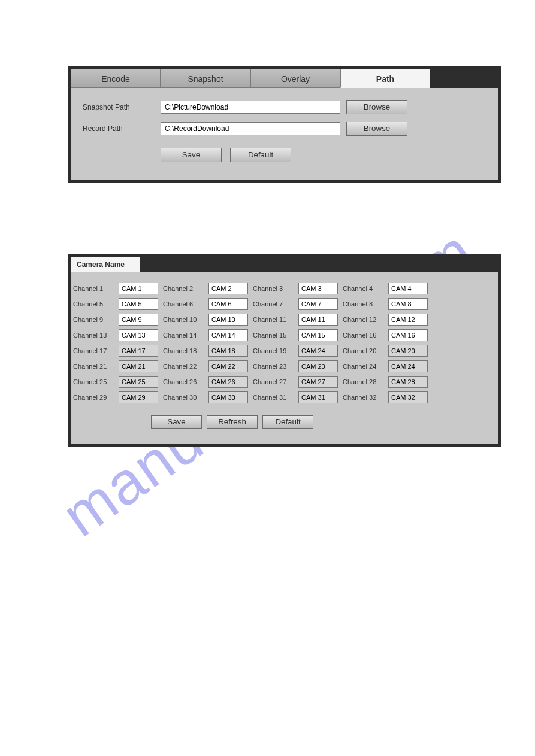 Image resolution: width=535 pixels, height=756 pixels. I want to click on snapshot-browse-button: Browse, so click(377, 107).